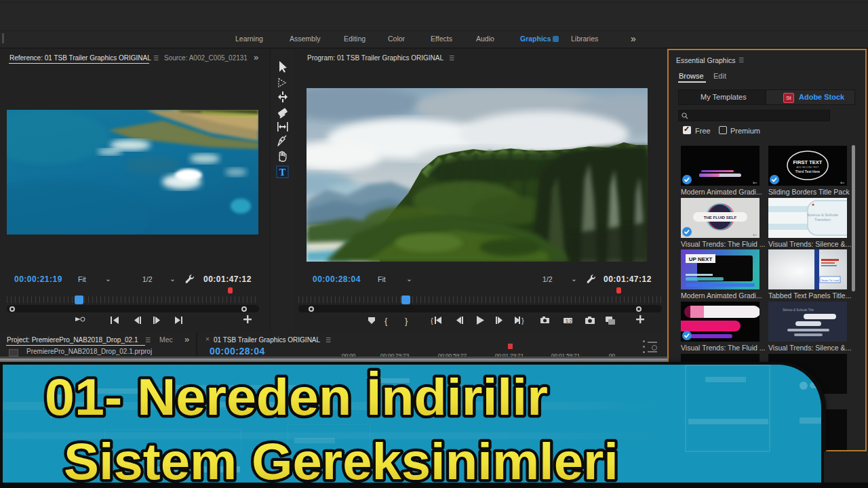 This screenshot has width=868, height=488. Describe the element at coordinates (808, 167) in the screenshot. I see `svg-text: ADD SECOND TEXT` at that location.